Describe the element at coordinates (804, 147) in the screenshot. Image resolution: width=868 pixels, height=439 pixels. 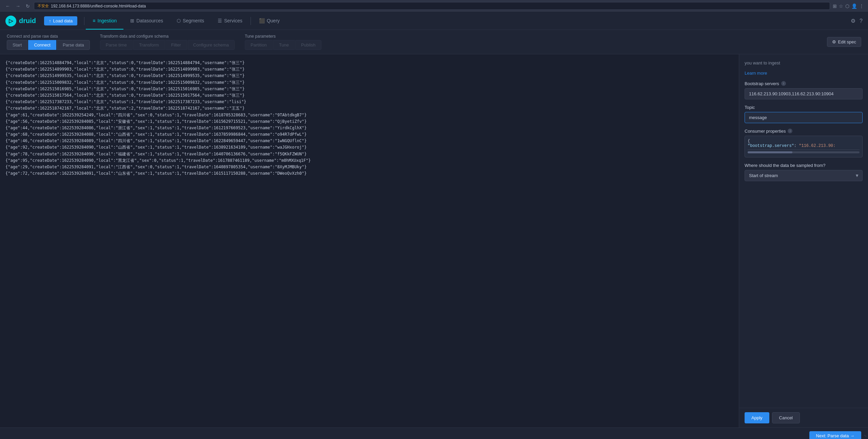
I see `consumer-props-area: { "bootstrap.servers": "116.62.213.90:` at that location.